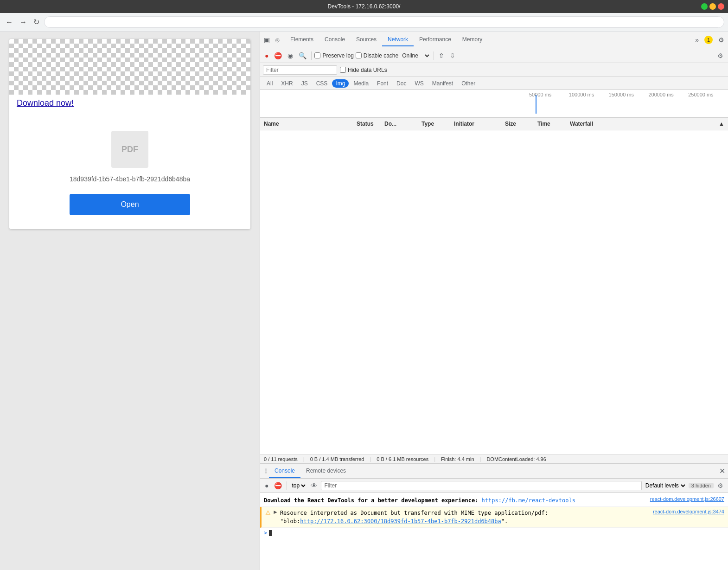 This screenshot has width=728, height=570. What do you see at coordinates (529, 500) in the screenshot?
I see `react-devtools-link: https://fb.me/react-devtools` at bounding box center [529, 500].